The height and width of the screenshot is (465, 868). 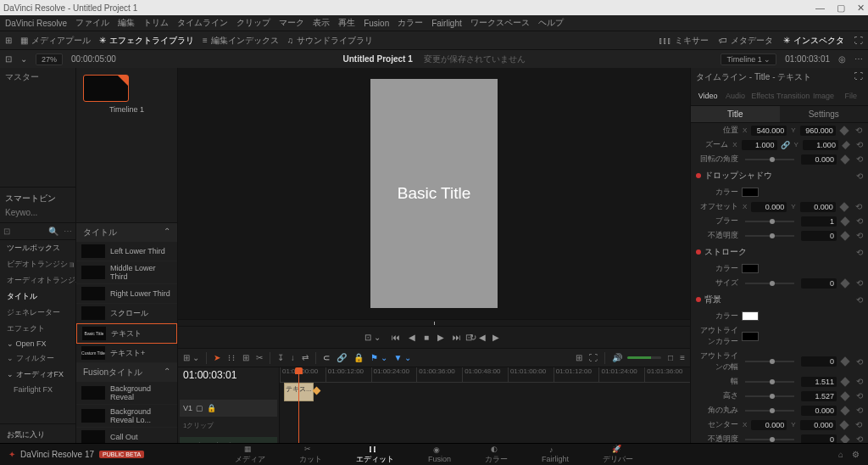 I want to click on fx-cat-atrans: オーディオトランジ..., so click(x=37, y=280).